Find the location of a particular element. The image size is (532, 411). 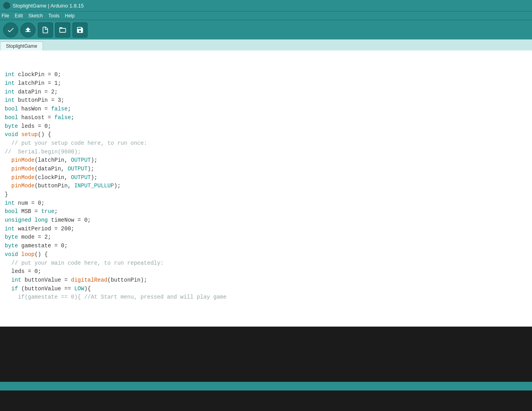

window-title: StoplightGame | Arduino 1.8.15 is located at coordinates (48, 6).